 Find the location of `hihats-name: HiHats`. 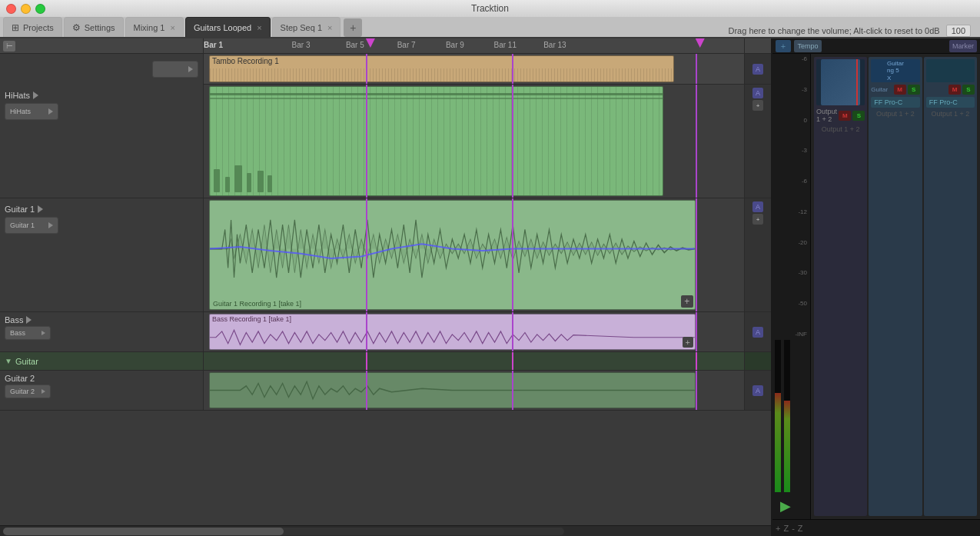

hihats-name: HiHats is located at coordinates (17, 95).